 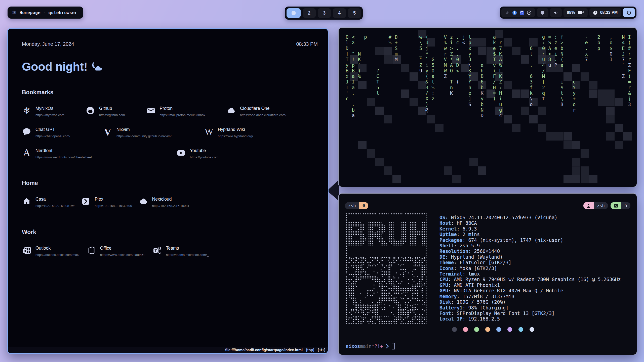 I want to click on fetch-value: : 192.168.2.5, so click(x=481, y=319).